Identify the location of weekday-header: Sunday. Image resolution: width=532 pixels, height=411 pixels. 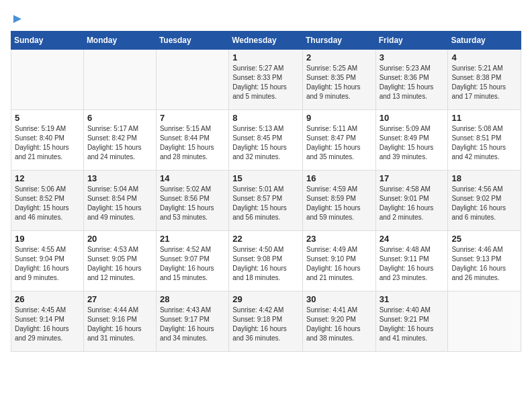
(48, 40).